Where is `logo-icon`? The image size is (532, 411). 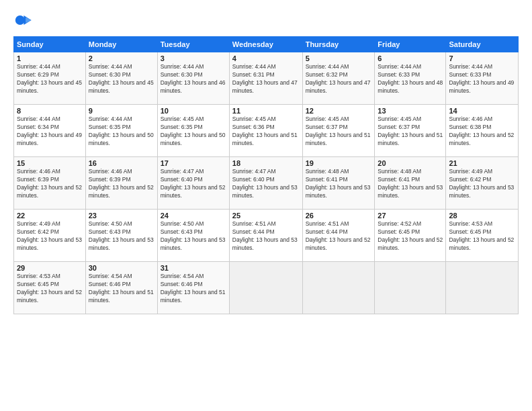
logo-icon is located at coordinates (23, 20).